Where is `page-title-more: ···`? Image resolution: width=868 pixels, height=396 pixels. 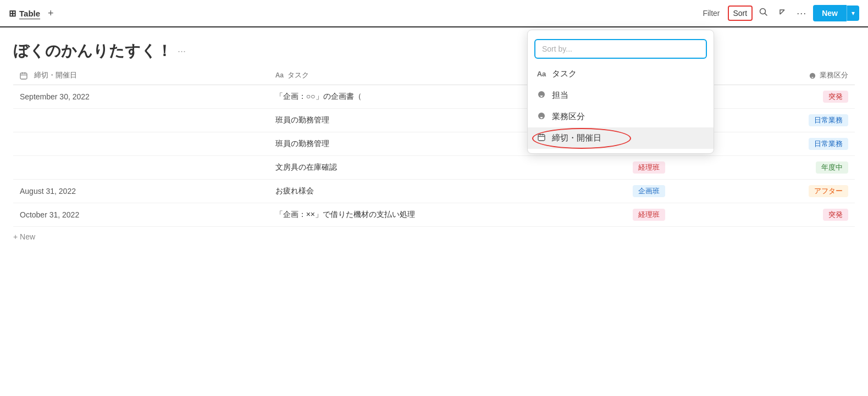 page-title-more: ··· is located at coordinates (181, 52).